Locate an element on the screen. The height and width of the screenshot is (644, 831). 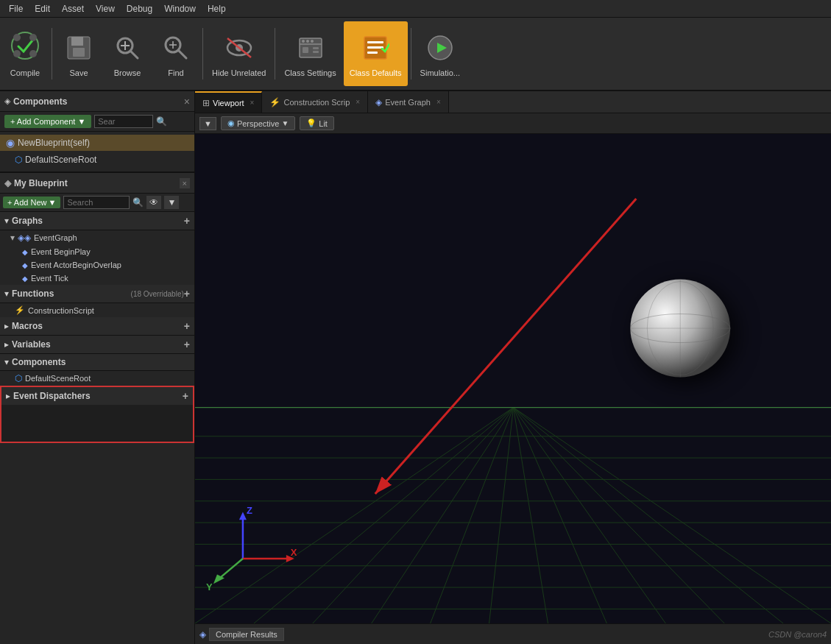
viewport-tab-icon: ⊞ is located at coordinates (206, 103).